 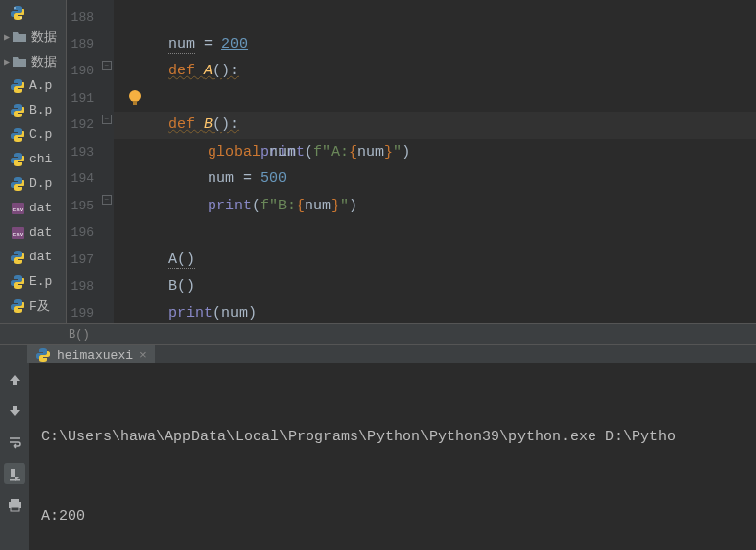 What do you see at coordinates (41, 184) in the screenshot?
I see `tree-label: D.p` at bounding box center [41, 184].